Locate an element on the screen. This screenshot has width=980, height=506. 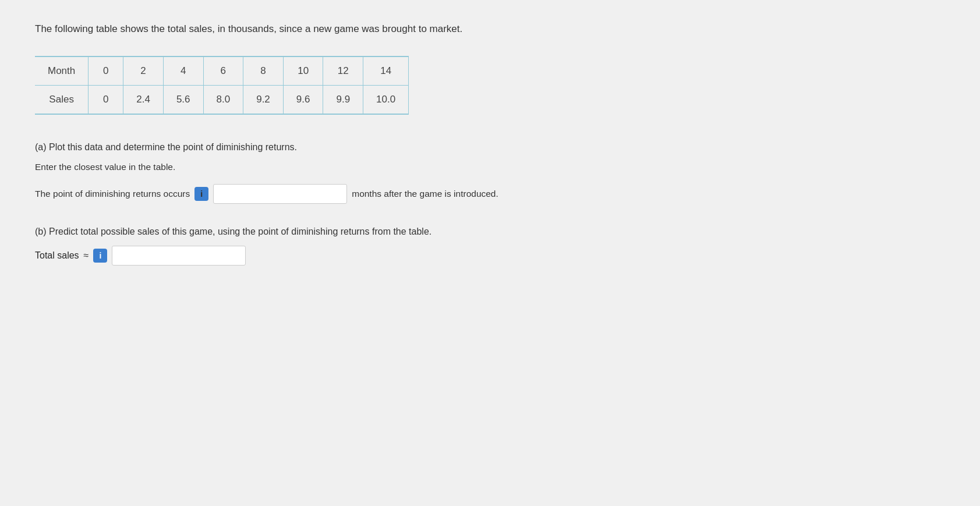
part-a-suffix: months after the game is introduced. is located at coordinates (425, 194).